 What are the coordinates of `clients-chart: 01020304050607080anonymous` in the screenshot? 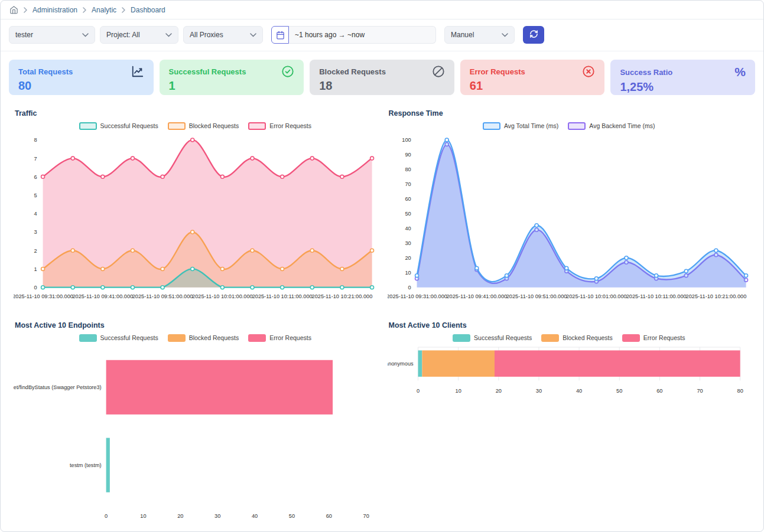 It's located at (570, 371).